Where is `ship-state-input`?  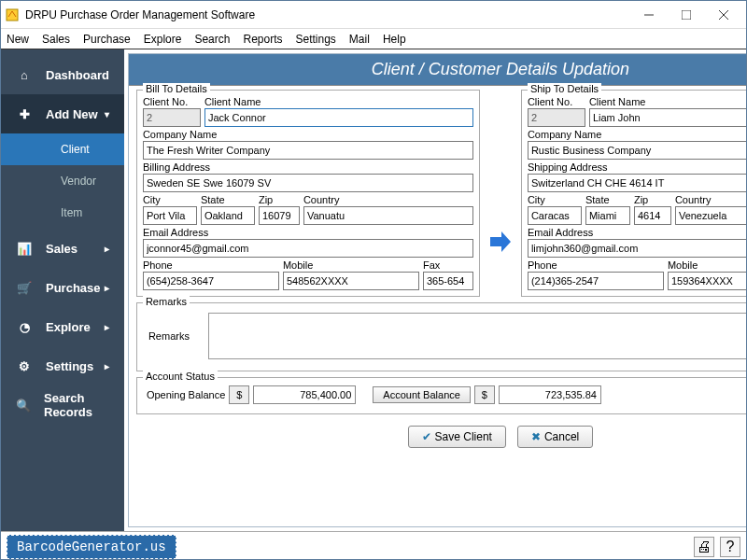 ship-state-input is located at coordinates (608, 216).